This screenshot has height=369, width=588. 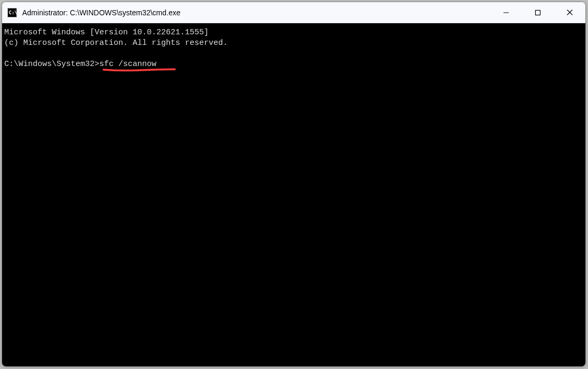 What do you see at coordinates (570, 13) in the screenshot?
I see `close-icon` at bounding box center [570, 13].